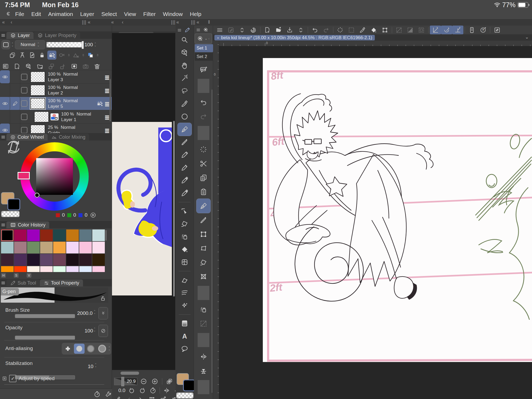 The height and width of the screenshot is (399, 532). I want to click on layer-thumbnail, so click(38, 77).